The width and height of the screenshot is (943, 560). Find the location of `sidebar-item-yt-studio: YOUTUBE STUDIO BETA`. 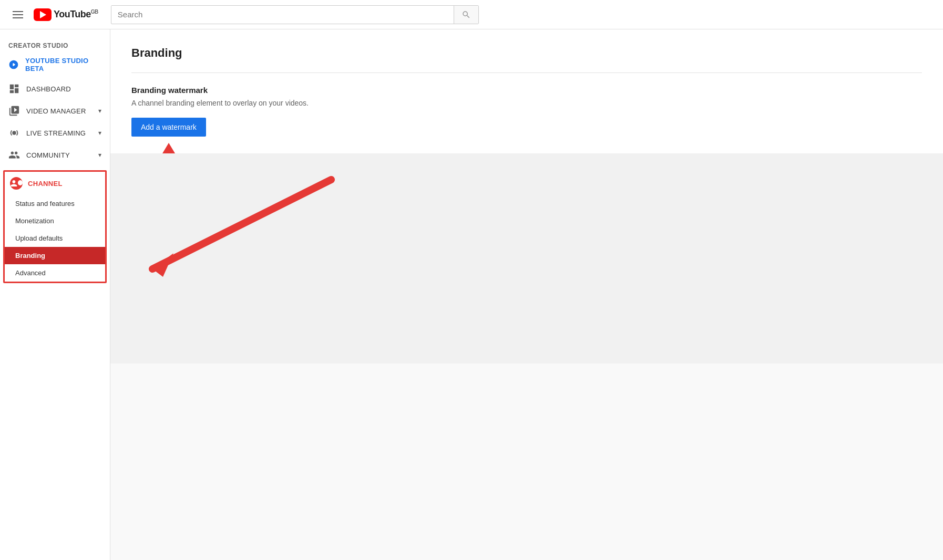

sidebar-item-yt-studio: YOUTUBE STUDIO BETA is located at coordinates (55, 65).